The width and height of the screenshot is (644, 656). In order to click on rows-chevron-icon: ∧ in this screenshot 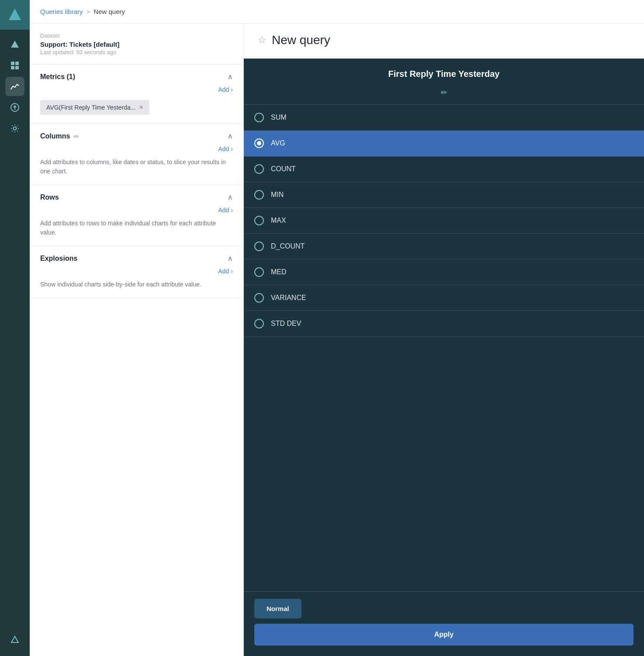, I will do `click(230, 197)`.